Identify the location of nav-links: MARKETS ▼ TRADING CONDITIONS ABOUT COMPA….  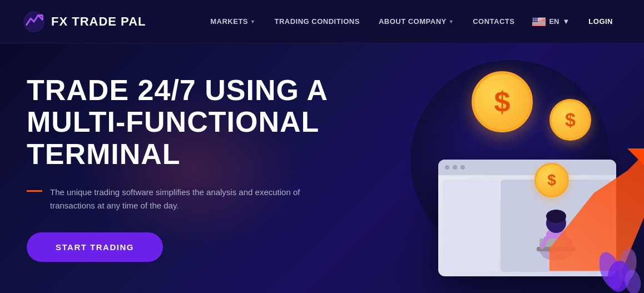
(412, 21).